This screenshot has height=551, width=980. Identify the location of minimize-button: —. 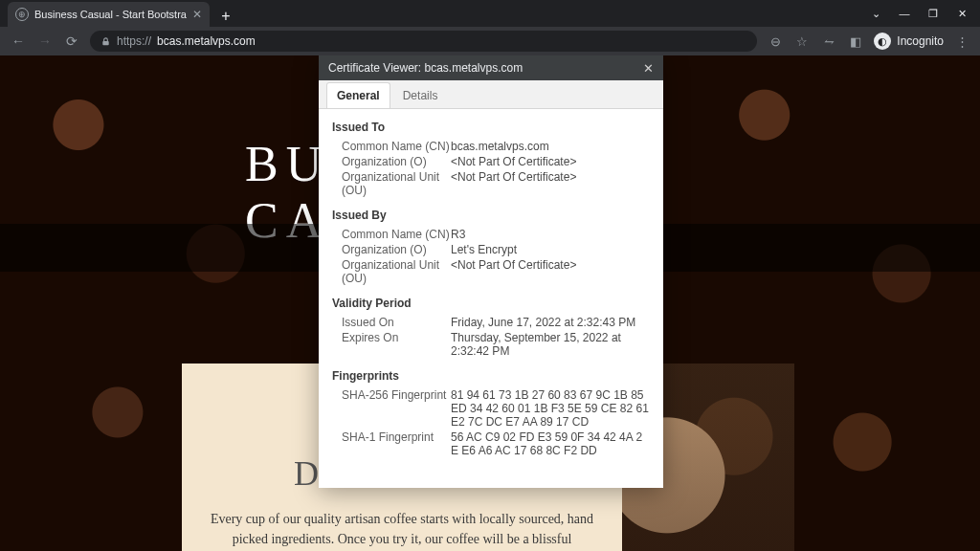
(904, 13).